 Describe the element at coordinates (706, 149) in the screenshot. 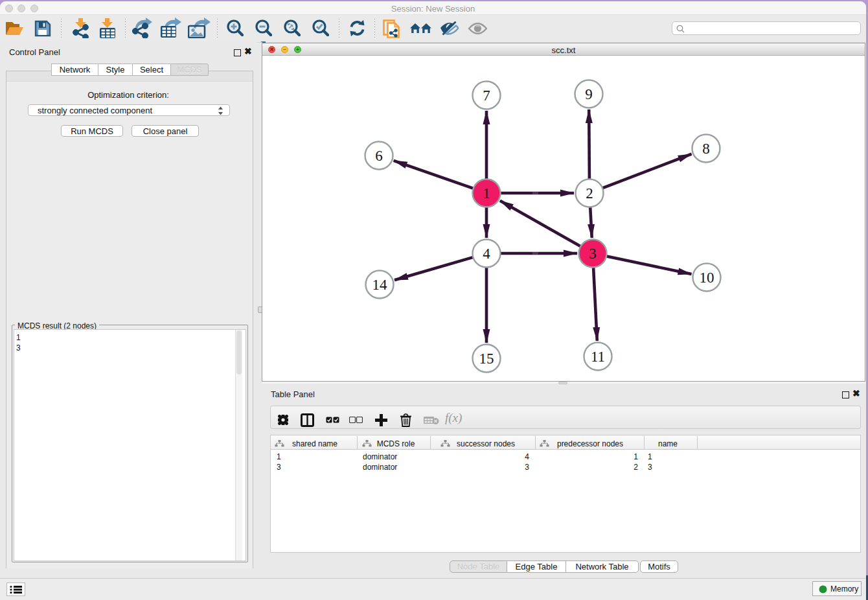

I see `svg-text: 8` at that location.